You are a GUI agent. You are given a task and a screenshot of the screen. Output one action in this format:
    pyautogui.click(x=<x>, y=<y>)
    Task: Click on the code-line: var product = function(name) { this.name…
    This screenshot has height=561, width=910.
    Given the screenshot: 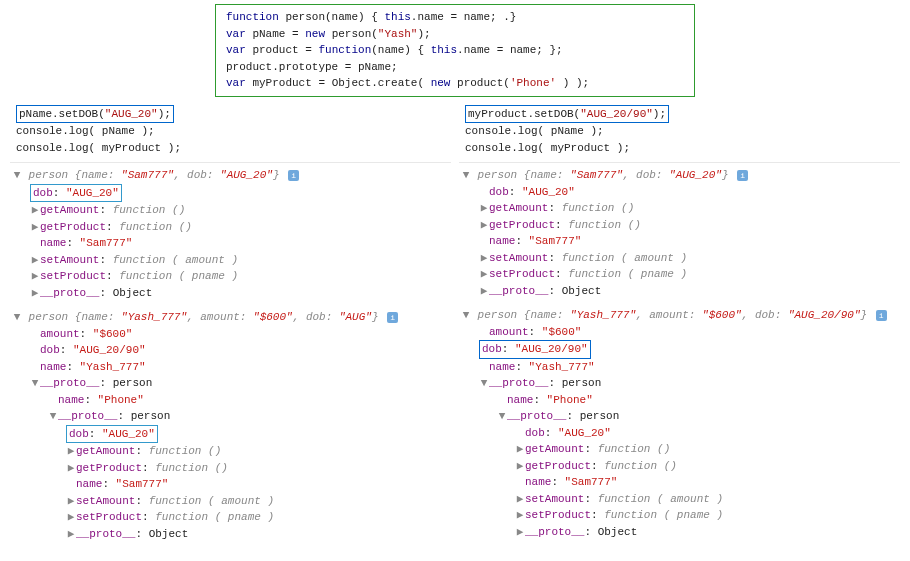 What is the action you would take?
    pyautogui.click(x=455, y=50)
    